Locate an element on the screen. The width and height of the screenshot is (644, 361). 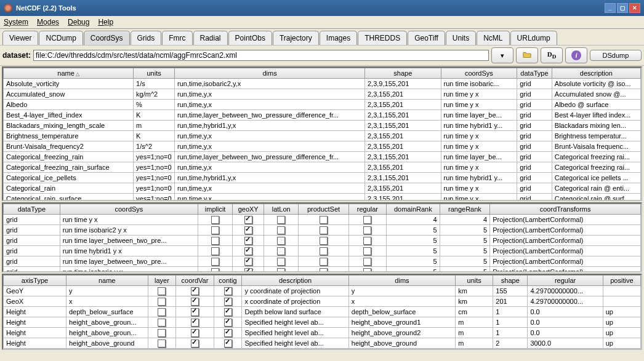
dataset-dropdown-button: ▾ is located at coordinates (502, 55).